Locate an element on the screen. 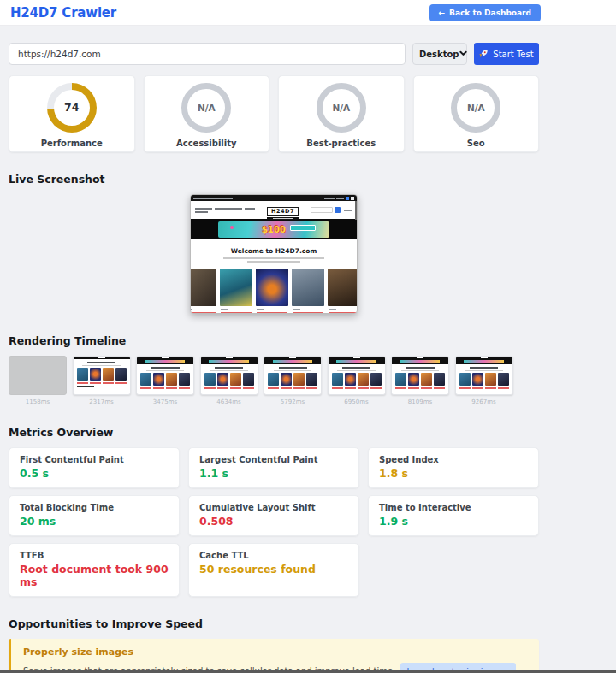  metric-value: 20 ms is located at coordinates (94, 522).